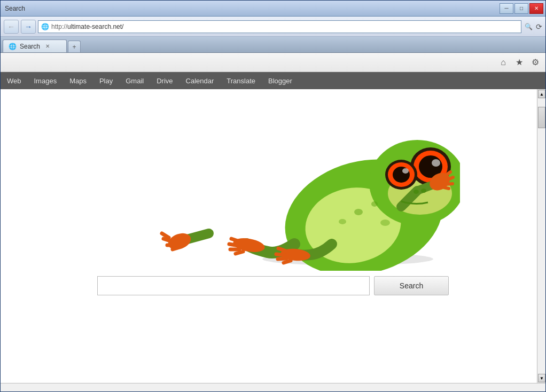 This screenshot has height=392, width=546. Describe the element at coordinates (200, 81) in the screenshot. I see `nav-item-calendar: Calendar` at that location.